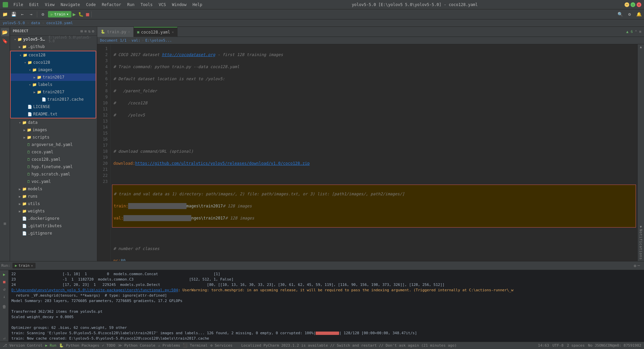 The image size is (644, 349). What do you see at coordinates (54, 39) in the screenshot?
I see `tree-item-yolov5-root: ▾ 📁 yolov5-5.0 E:\yolov5 5.0\yolov5-5.0` at bounding box center [54, 39].